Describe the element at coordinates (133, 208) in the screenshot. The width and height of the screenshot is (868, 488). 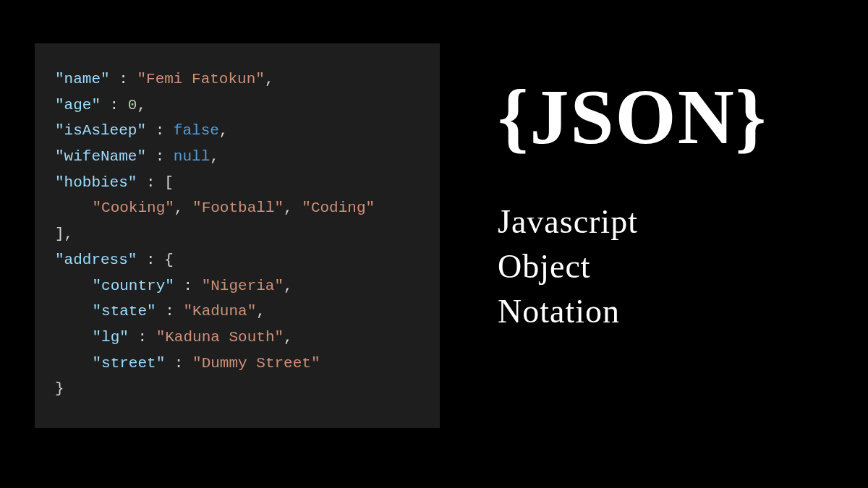
I see `json-value: "Cooking"` at that location.